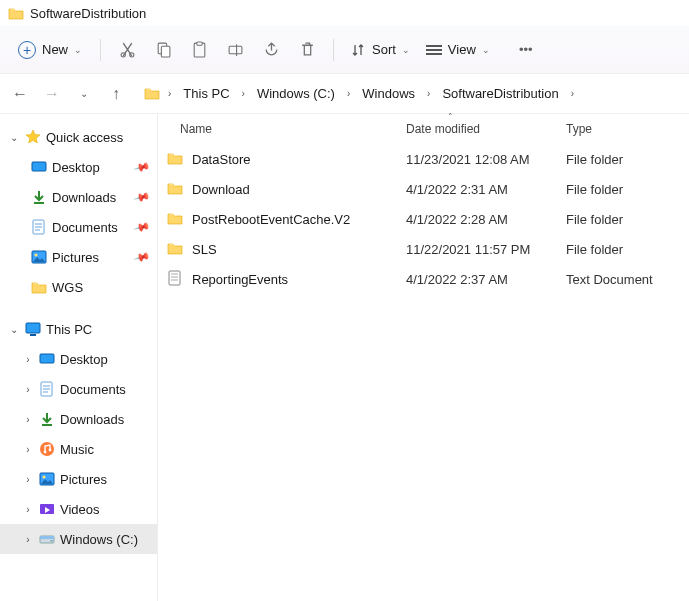 The width and height of the screenshot is (689, 601). I want to click on navigation-row: ← → ⌄ ↑ › This PC › Windows (C:) › Windo…, so click(344, 94).